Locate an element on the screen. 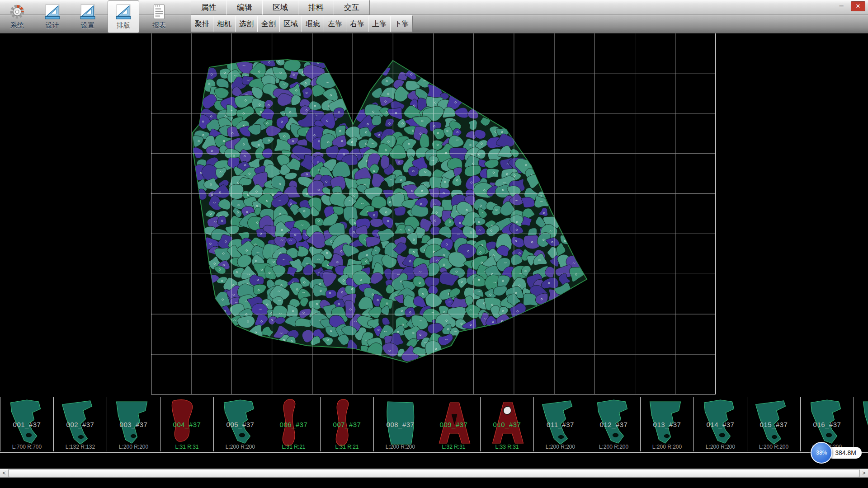 The height and width of the screenshot is (488, 868). align-right-button: 右靠 is located at coordinates (357, 23).